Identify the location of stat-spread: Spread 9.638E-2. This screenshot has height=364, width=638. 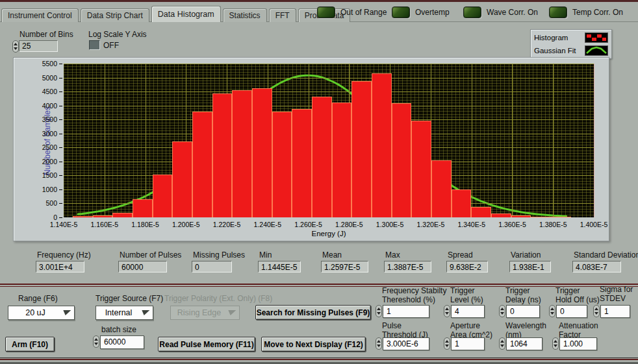
(467, 261).